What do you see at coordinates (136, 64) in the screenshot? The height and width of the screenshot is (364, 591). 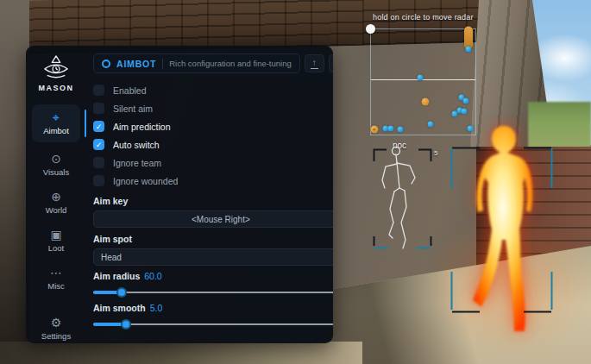 I see `page-title: AIMBOT` at bounding box center [136, 64].